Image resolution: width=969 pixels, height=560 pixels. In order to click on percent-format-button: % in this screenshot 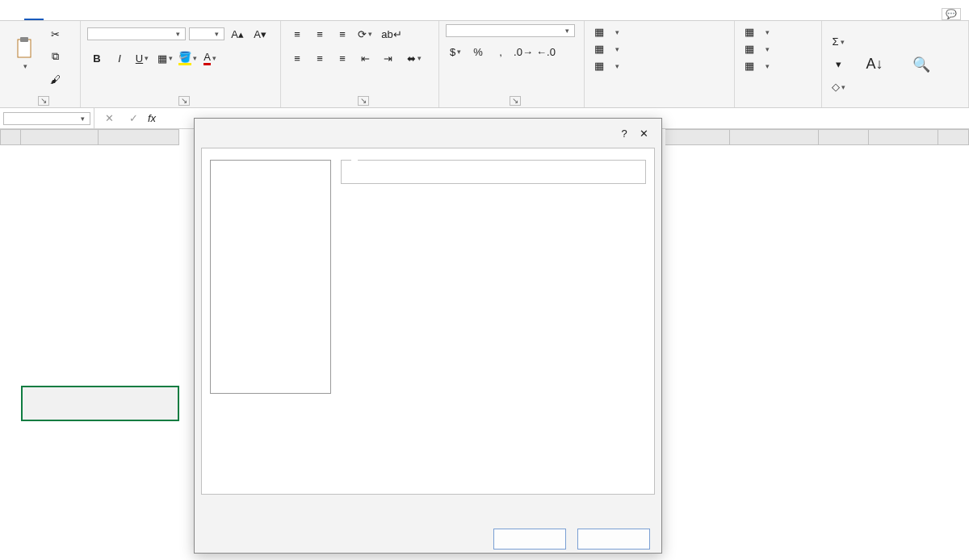, I will do `click(478, 52)`.